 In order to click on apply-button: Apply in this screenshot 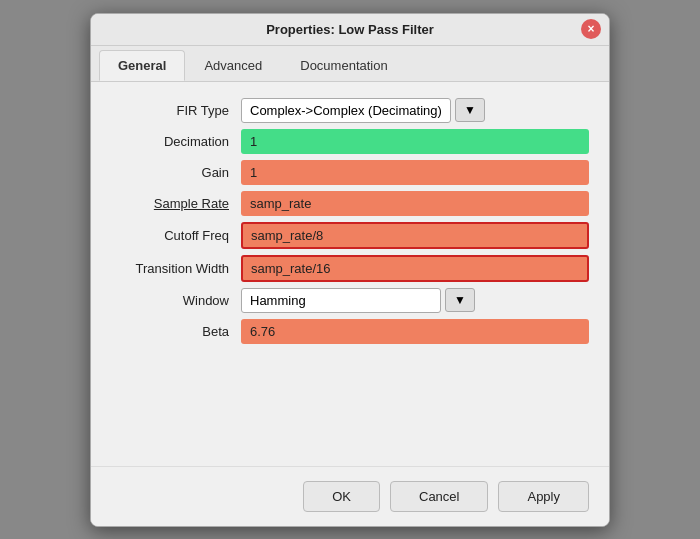, I will do `click(544, 496)`.